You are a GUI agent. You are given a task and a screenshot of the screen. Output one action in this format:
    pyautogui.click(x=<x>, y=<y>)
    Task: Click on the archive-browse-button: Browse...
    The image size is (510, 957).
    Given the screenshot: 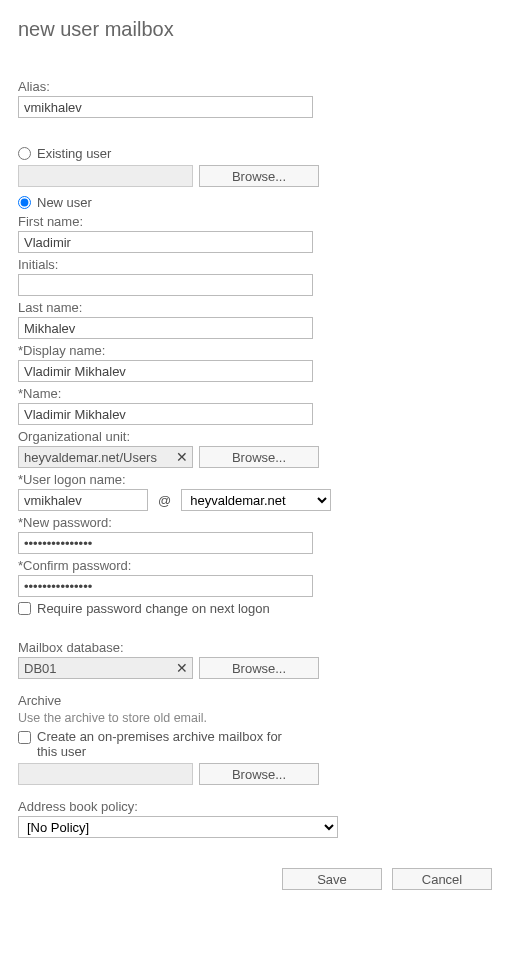 What is the action you would take?
    pyautogui.click(x=259, y=774)
    